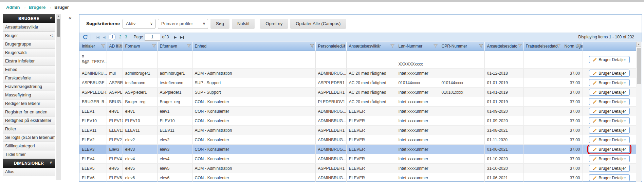 This screenshot has width=644, height=182. I want to click on sidebar-item-alias: Alias, so click(29, 172).